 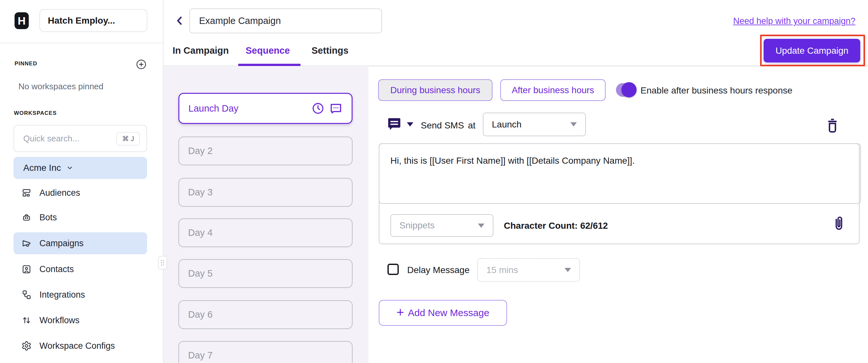 What do you see at coordinates (442, 125) in the screenshot?
I see `send-type-label: Send SMS` at bounding box center [442, 125].